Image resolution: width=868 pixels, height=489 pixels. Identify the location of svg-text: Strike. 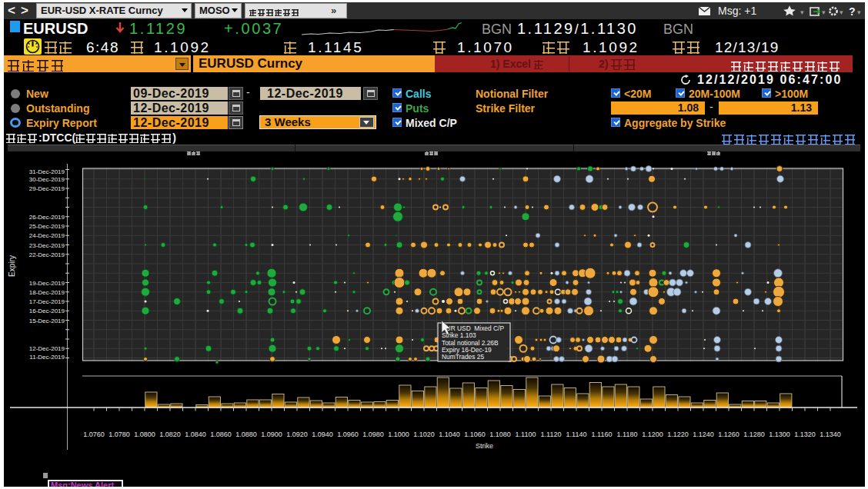
(485, 446).